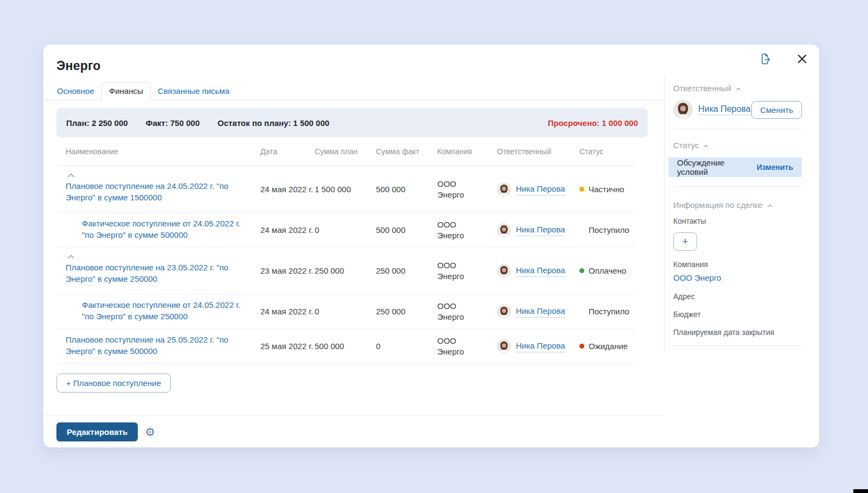 The width and height of the screenshot is (868, 493). What do you see at coordinates (288, 151) in the screenshot?
I see `col-header-date: Дата` at bounding box center [288, 151].